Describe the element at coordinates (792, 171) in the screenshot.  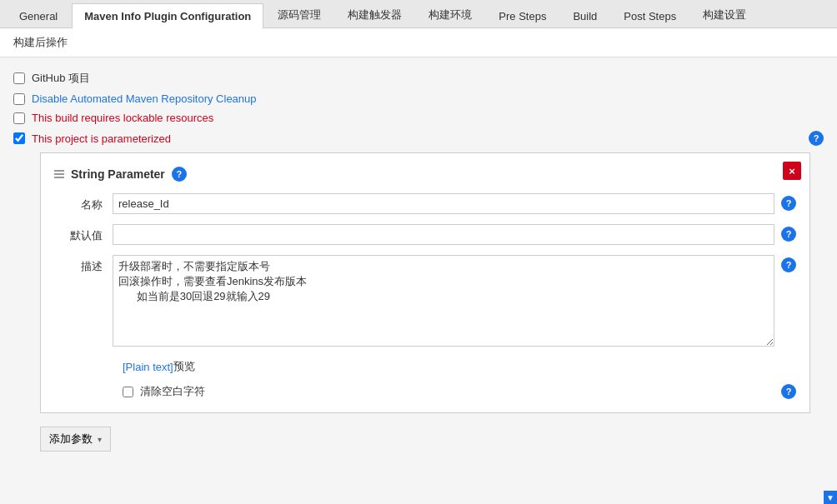
I see `close-button: ×` at that location.